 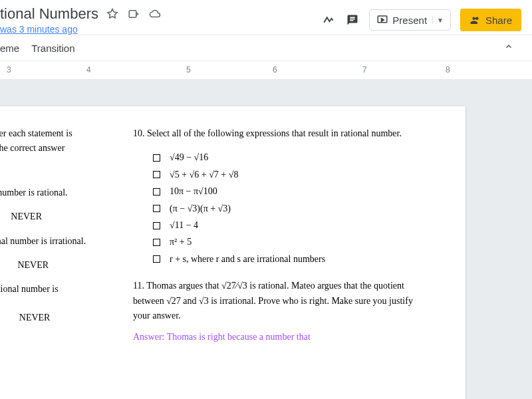 What do you see at coordinates (184, 225) in the screenshot?
I see `option-text: √11 − 4` at bounding box center [184, 225].